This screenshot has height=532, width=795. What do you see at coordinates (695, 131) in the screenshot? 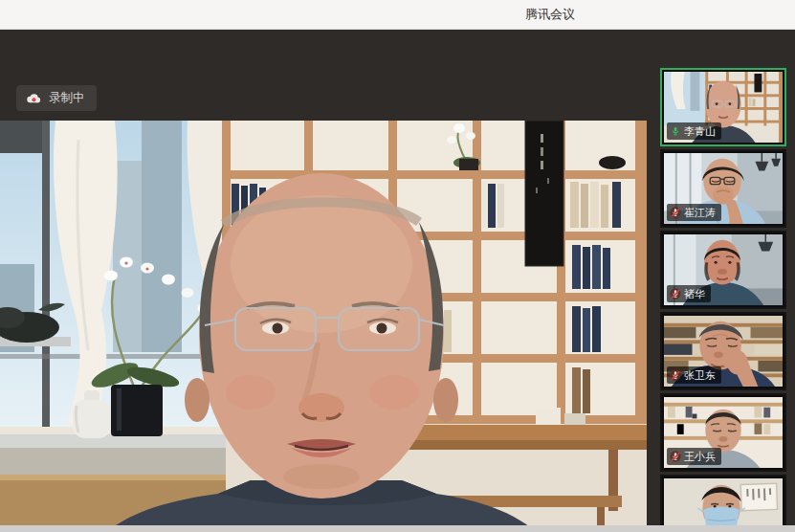
I see `participant-name-badge: 李青山` at bounding box center [695, 131].